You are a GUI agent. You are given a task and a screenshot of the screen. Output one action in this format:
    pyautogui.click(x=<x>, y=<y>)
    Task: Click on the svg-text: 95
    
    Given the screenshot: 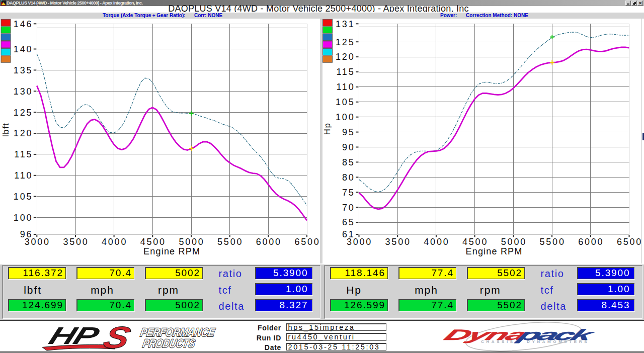 What is the action you would take?
    pyautogui.click(x=349, y=132)
    